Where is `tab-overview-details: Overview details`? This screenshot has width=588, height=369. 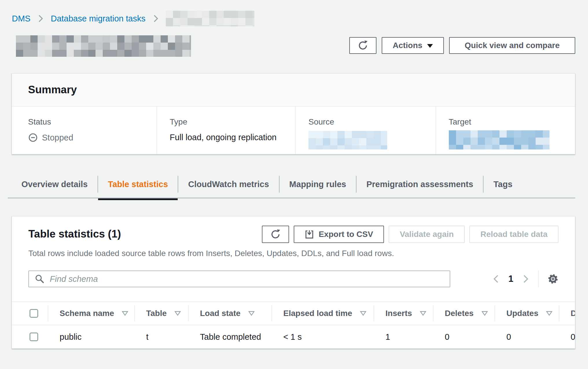
tab-overview-details: Overview details is located at coordinates (54, 184).